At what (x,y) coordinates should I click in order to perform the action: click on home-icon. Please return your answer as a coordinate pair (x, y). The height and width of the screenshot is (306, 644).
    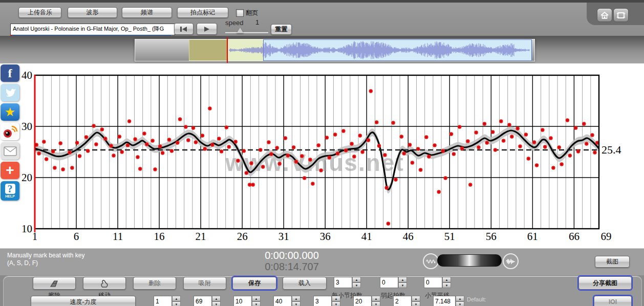
    Looking at the image, I should click on (605, 15).